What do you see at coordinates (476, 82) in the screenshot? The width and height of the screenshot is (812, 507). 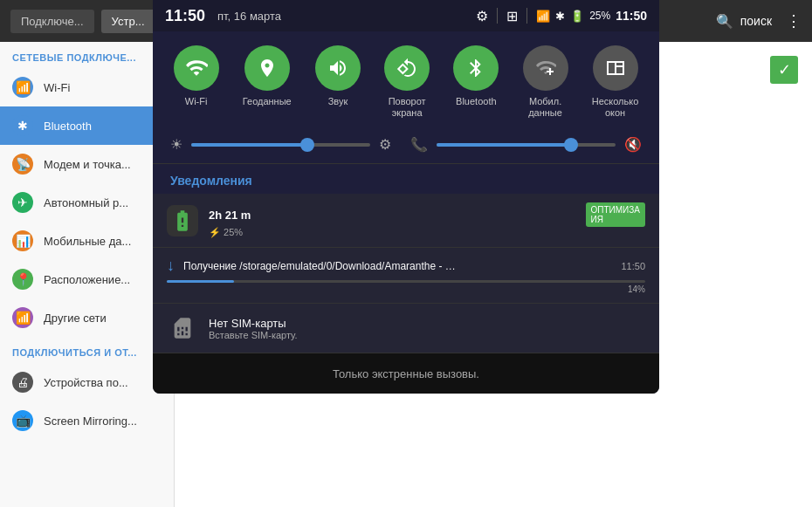 I see `quick-btn-bluetooth: Bluetooth` at bounding box center [476, 82].